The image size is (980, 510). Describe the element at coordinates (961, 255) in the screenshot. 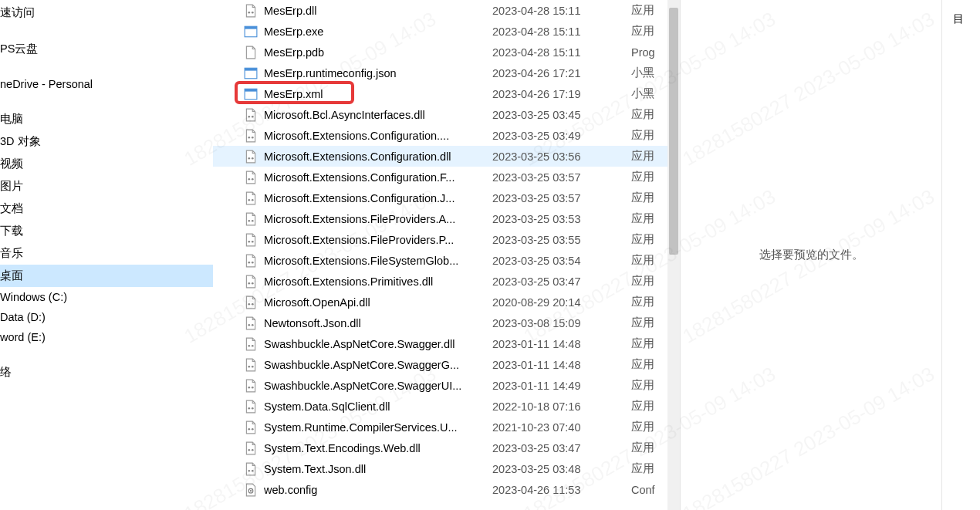

I see `right-panel: 目` at that location.